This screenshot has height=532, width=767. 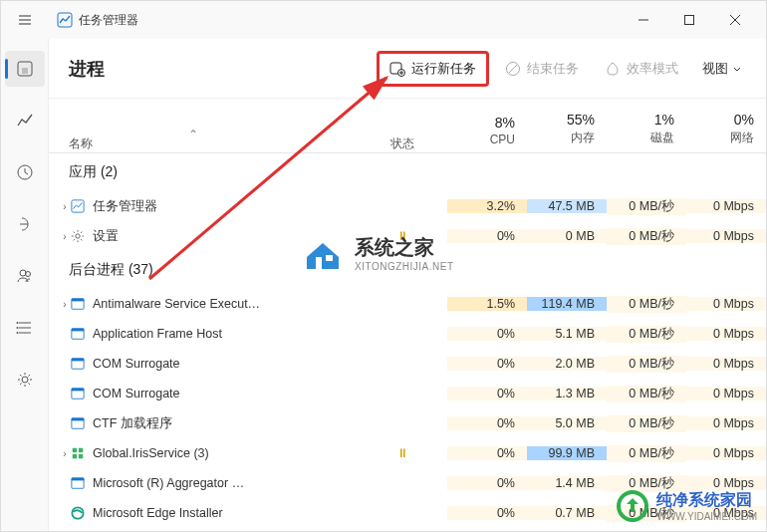 I want to click on process-name: Global.IrisService (3), so click(x=225, y=453).